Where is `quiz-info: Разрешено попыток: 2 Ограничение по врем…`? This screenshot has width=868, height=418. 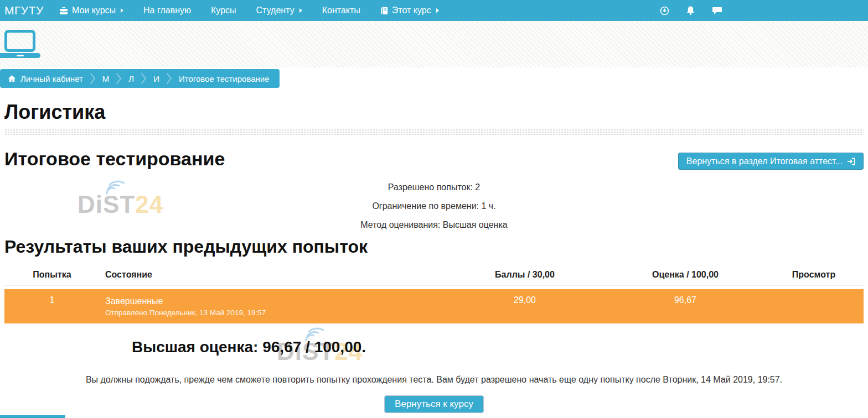
quiz-info: Разрешено попыток: 2 Ограничение по врем… is located at coordinates (434, 206).